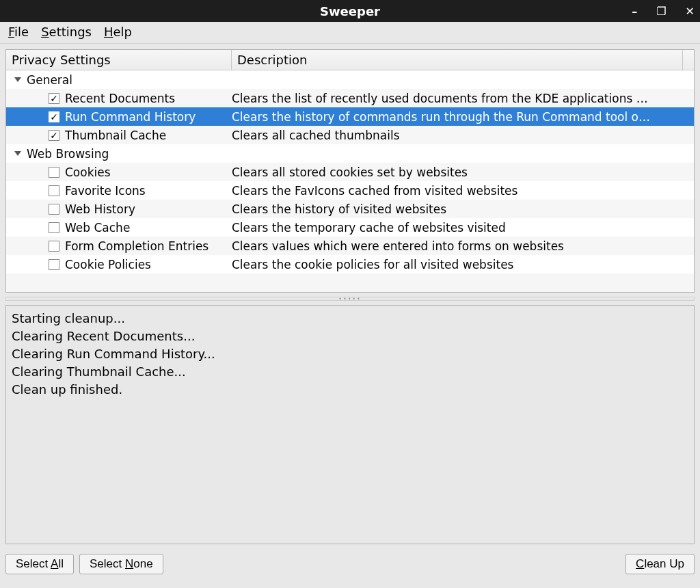 This screenshot has height=588, width=700. I want to click on tree-item: Favorite IconsClears the FavIcons cached…, so click(350, 190).